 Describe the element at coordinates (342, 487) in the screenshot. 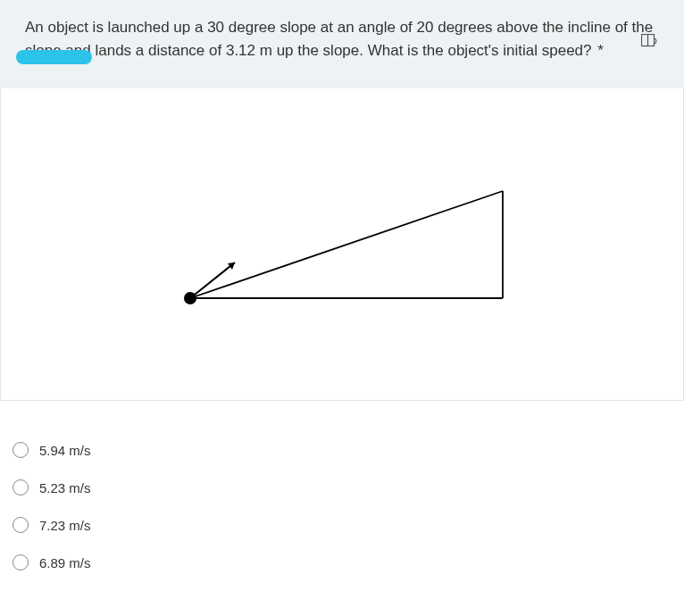

I see `option-b: 5.23 m/s` at that location.